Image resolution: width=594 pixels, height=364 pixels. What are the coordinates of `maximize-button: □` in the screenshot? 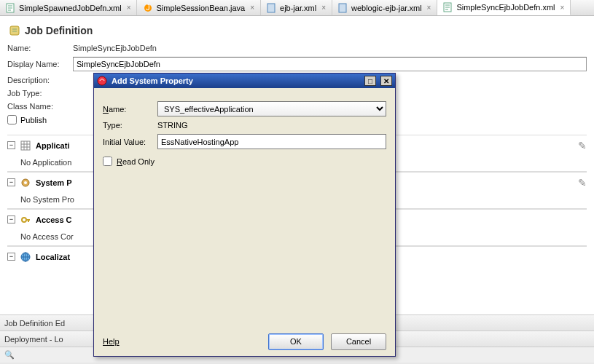 It's located at (370, 81).